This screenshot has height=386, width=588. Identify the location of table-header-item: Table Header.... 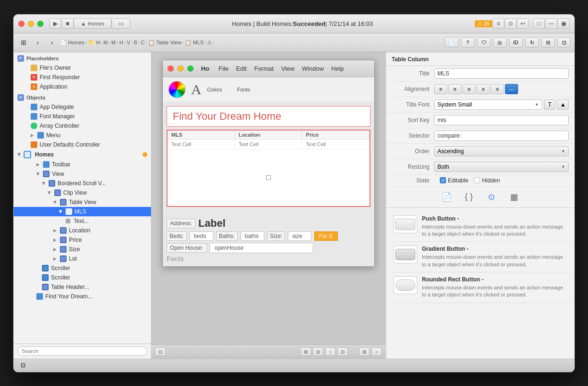
(82, 287).